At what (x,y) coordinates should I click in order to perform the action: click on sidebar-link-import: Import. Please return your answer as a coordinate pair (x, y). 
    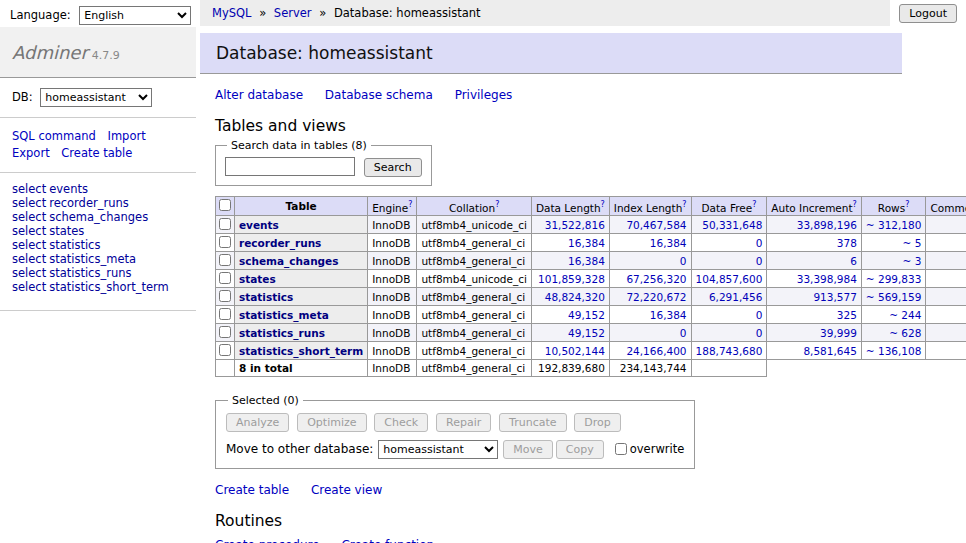
    Looking at the image, I should click on (126, 136).